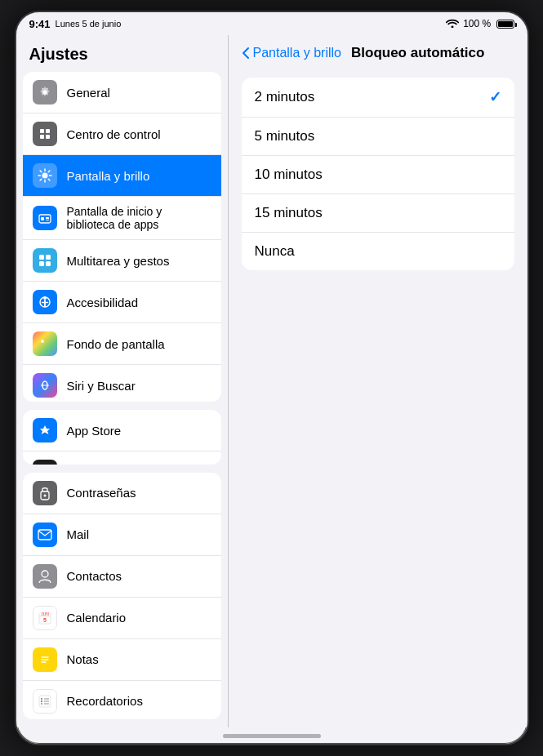  Describe the element at coordinates (297, 53) in the screenshot. I see `back-label: Pantalla y brillo` at that location.